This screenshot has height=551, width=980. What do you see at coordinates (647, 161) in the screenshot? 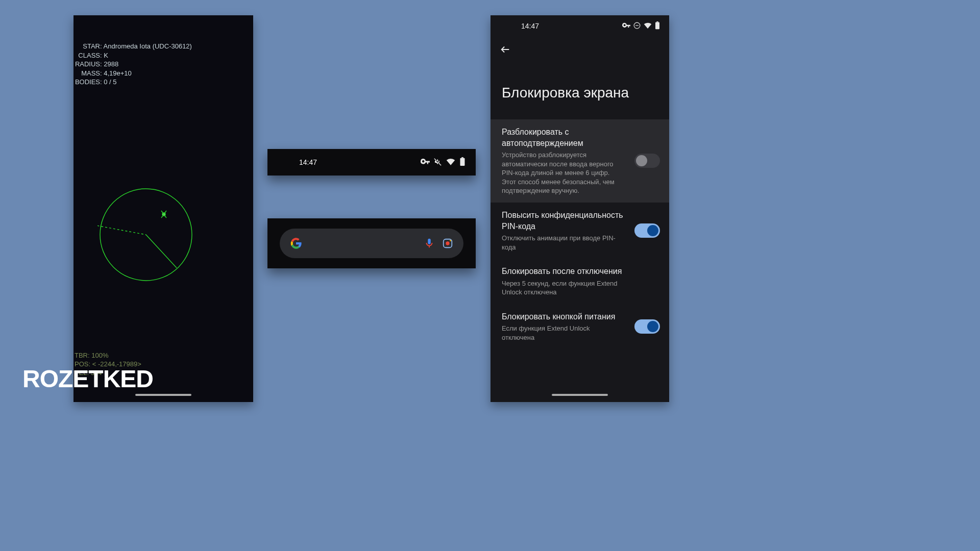
I see `toggle-auto-confirm` at bounding box center [647, 161].